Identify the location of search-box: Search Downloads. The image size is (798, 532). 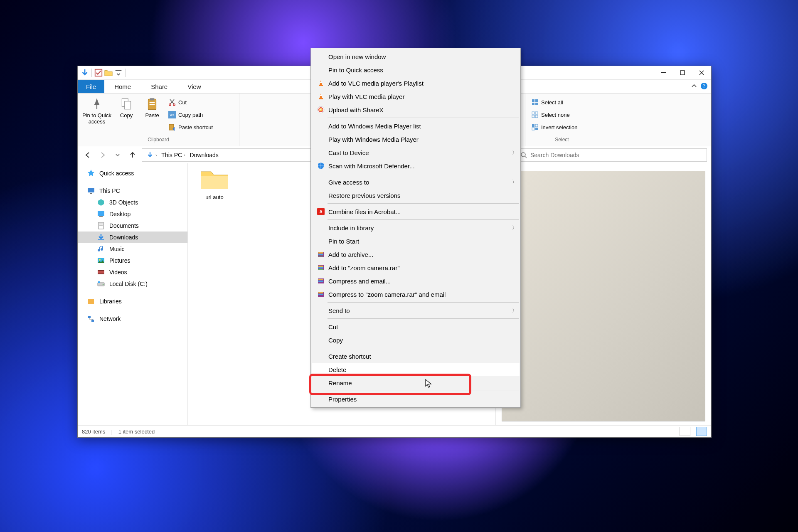
(612, 155).